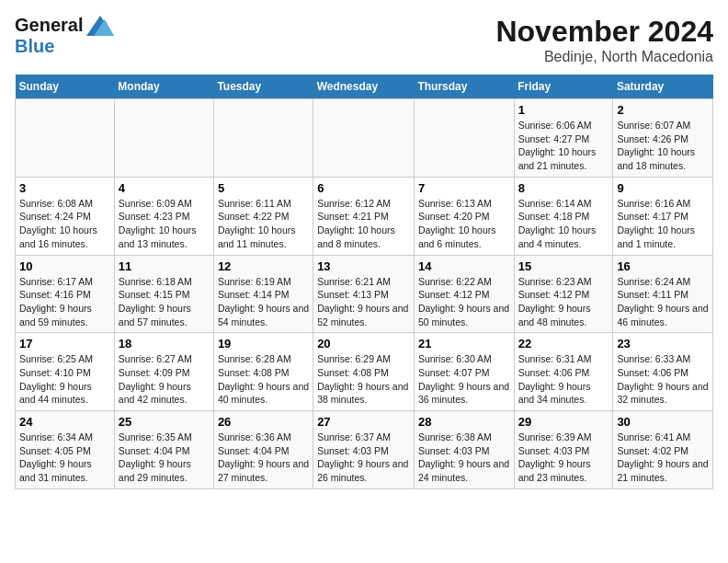 This screenshot has width=728, height=563. I want to click on calendar-cell: 1Sunrise: 6:06 AM Sunset: 4:27 PM Daylig…, so click(563, 138).